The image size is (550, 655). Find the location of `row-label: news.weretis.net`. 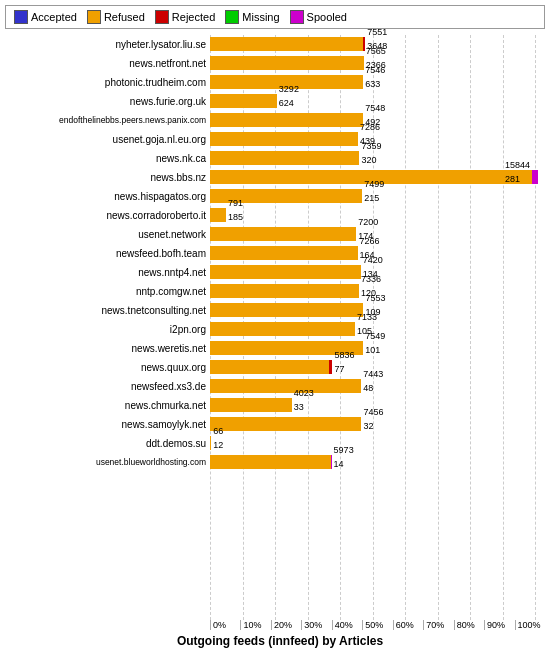

row-label: news.weretis.net is located at coordinates (108, 348).